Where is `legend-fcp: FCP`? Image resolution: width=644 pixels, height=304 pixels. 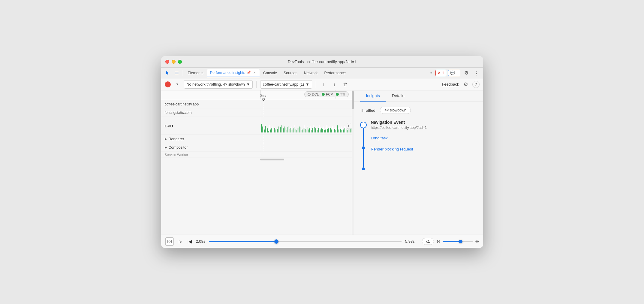 legend-fcp: FCP is located at coordinates (327, 94).